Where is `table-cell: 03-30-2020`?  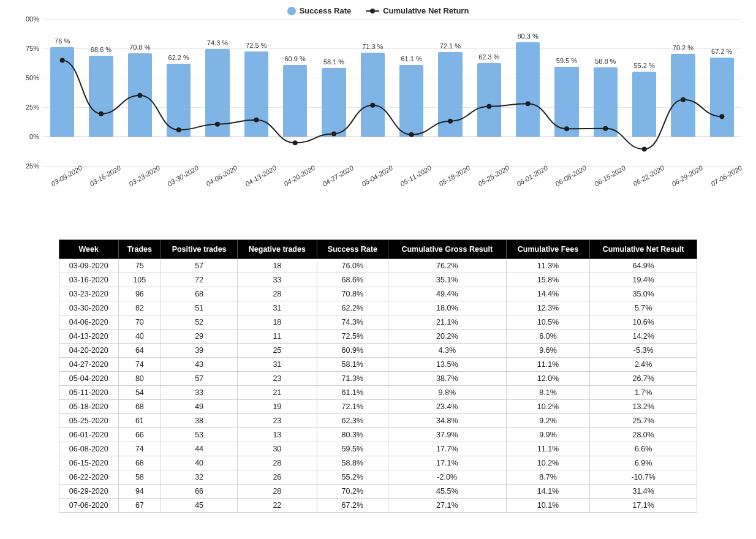 table-cell: 03-30-2020 is located at coordinates (89, 309).